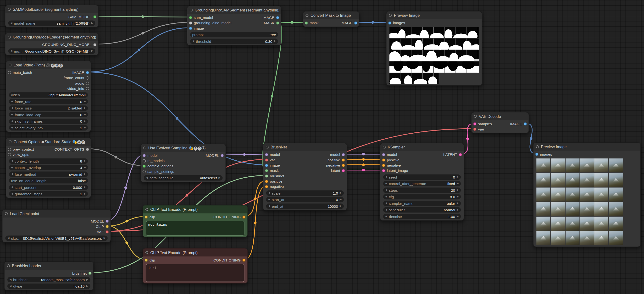 The height and width of the screenshot is (294, 644). Describe the element at coordinates (195, 228) in the screenshot. I see `prompt-textarea: mountains` at that location.